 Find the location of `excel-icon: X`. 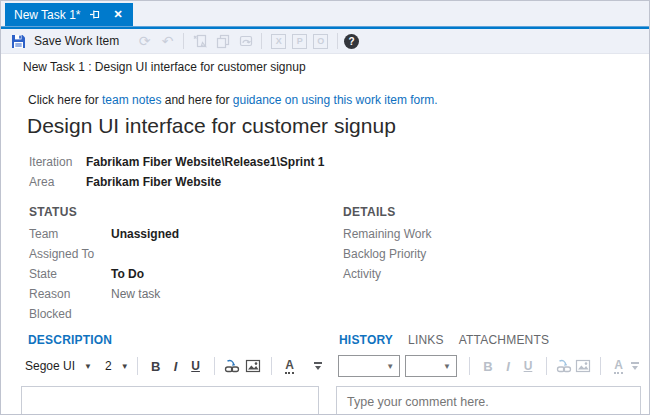

excel-icon: X is located at coordinates (278, 42).